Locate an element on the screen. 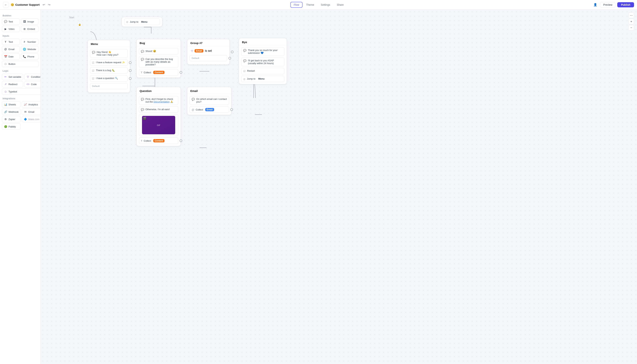 The width and height of the screenshot is (637, 364). email-text-1: On which email can I contact you? is located at coordinates (212, 100).